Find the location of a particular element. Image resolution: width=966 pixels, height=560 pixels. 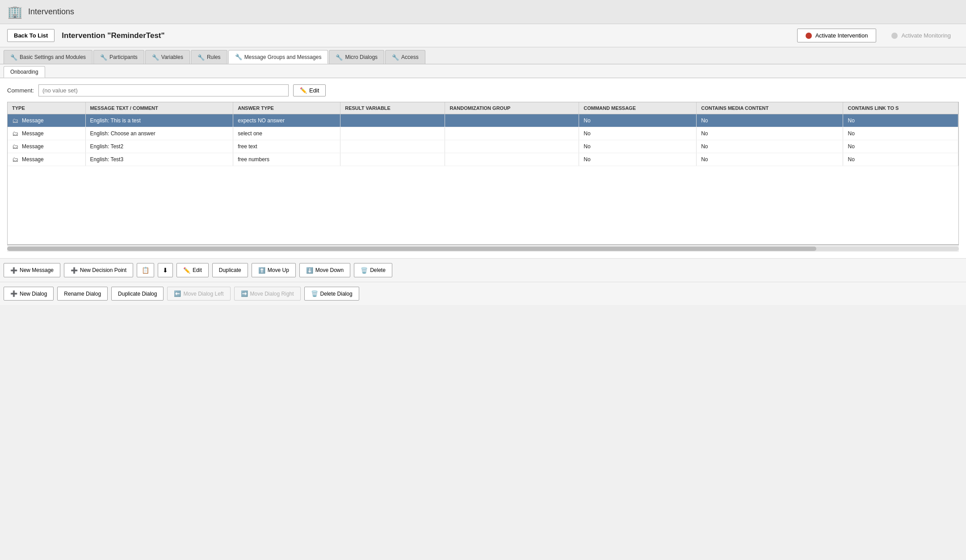

tab-variables: 🔧 Variables is located at coordinates (168, 57).